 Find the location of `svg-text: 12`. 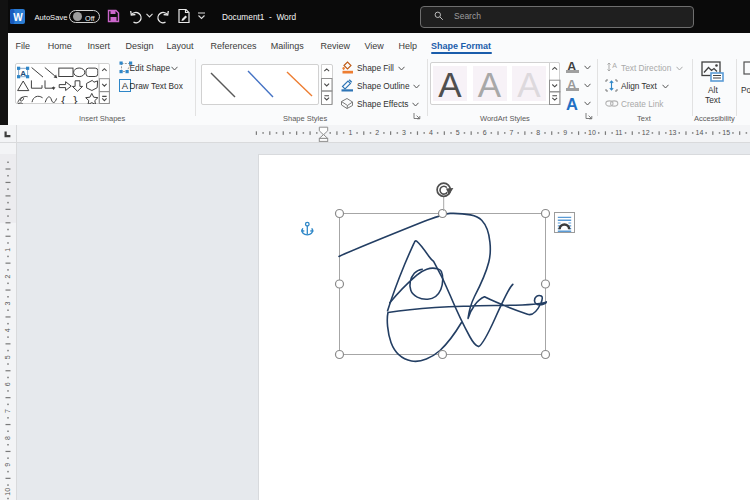

svg-text: 12 is located at coordinates (646, 132).